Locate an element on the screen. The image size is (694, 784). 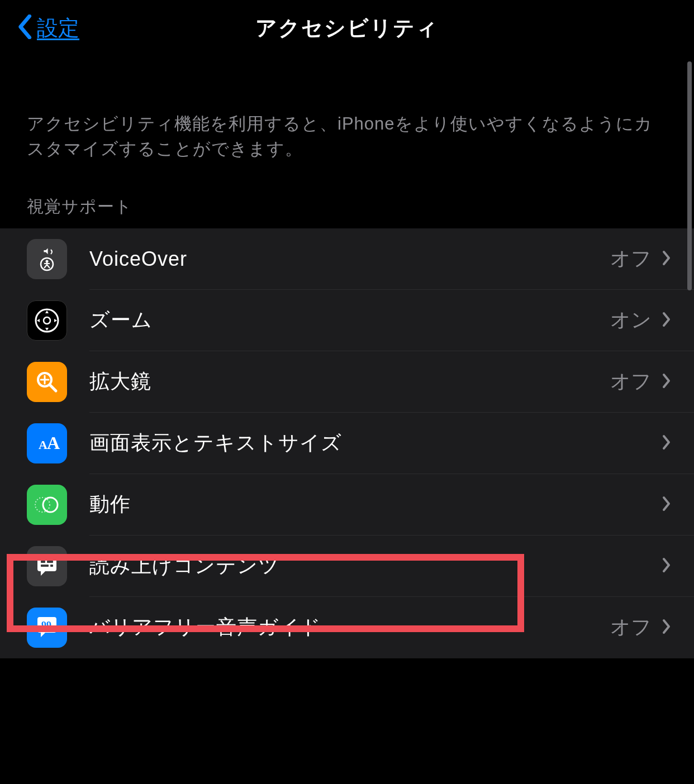
row-display-text-size: A A 画面表示とテキストサイズ is located at coordinates (347, 443).